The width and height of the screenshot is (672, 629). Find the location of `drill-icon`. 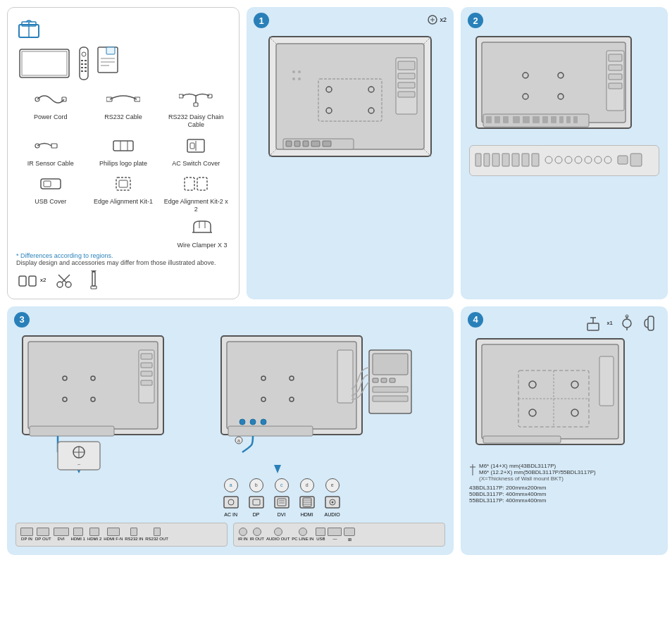

drill-icon is located at coordinates (627, 323).